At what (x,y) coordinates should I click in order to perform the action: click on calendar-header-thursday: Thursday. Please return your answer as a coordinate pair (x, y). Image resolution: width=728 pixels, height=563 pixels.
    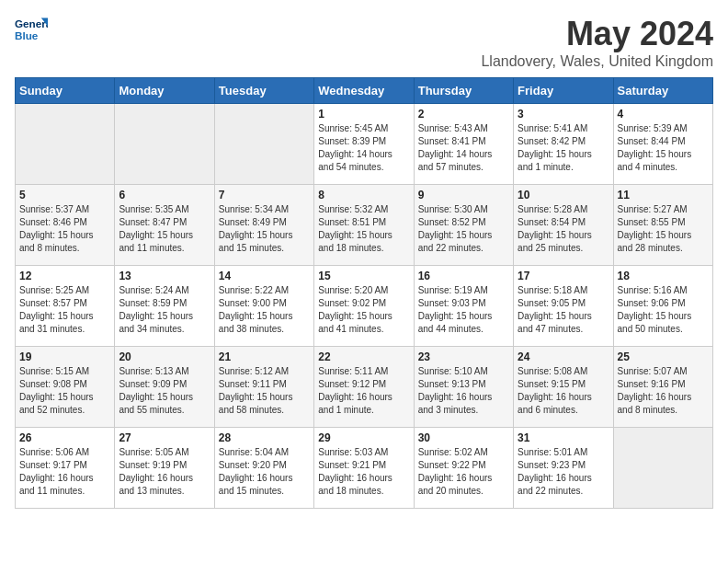
    Looking at the image, I should click on (463, 91).